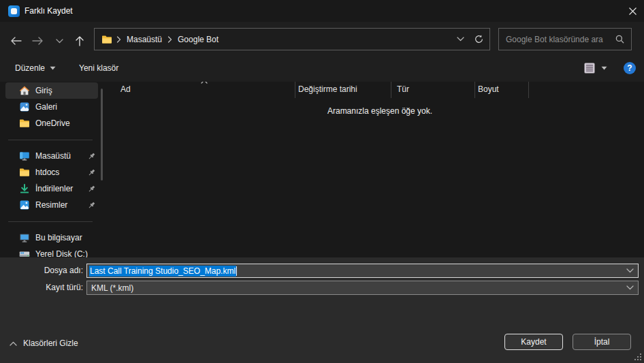  I want to click on sidebar-item-label: İndirilenler, so click(61, 189).